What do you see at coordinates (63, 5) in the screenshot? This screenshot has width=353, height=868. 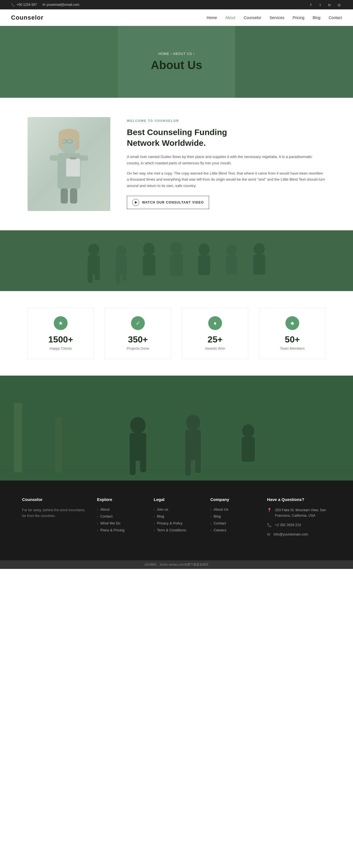 I see `email-address: youremail@email.com` at bounding box center [63, 5].